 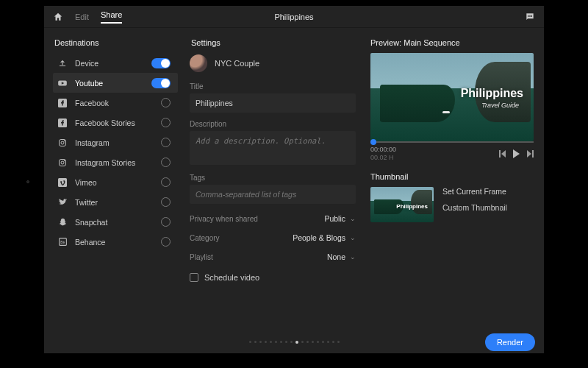 I want to click on destination-facebook: Facebook, so click(x=115, y=103).